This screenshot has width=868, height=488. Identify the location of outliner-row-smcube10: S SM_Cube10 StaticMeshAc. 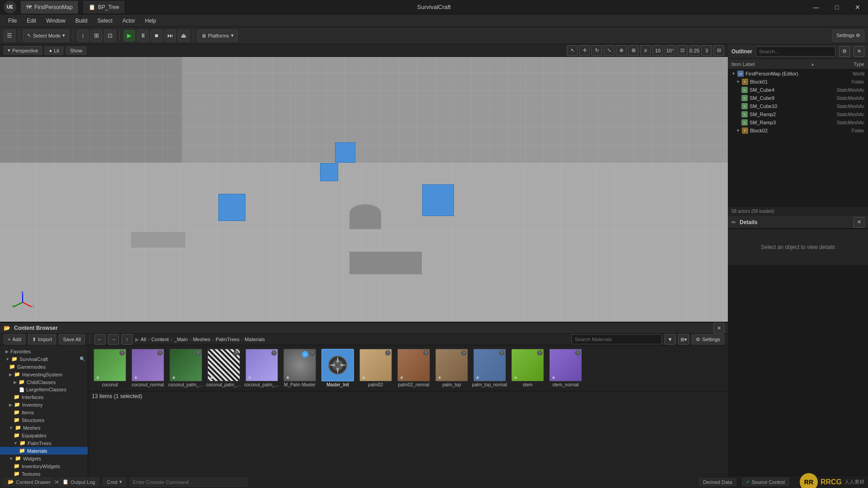
(798, 106).